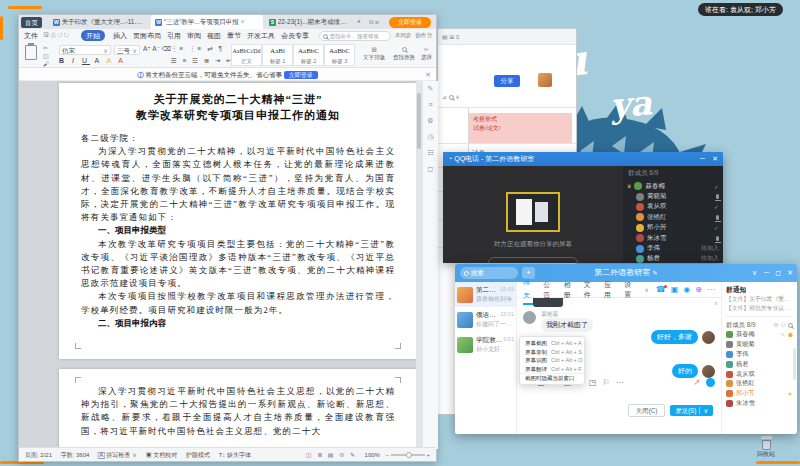 This screenshot has width=800, height=466. Describe the element at coordinates (238, 409) in the screenshot. I see `document-page-2: 深入学习贯彻习近平新时代中国特色社会主义思想，以党的二十大精神为指引，聚焦党的二…` at that location.